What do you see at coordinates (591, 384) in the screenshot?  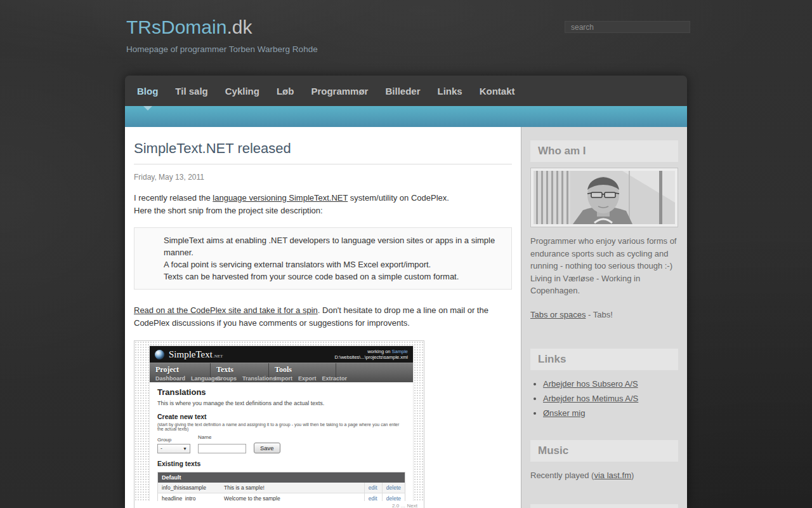 I see `sidebar-link-arbejder-hos-subsero-a-s: Arbejder hos Subsero A/S` at bounding box center [591, 384].